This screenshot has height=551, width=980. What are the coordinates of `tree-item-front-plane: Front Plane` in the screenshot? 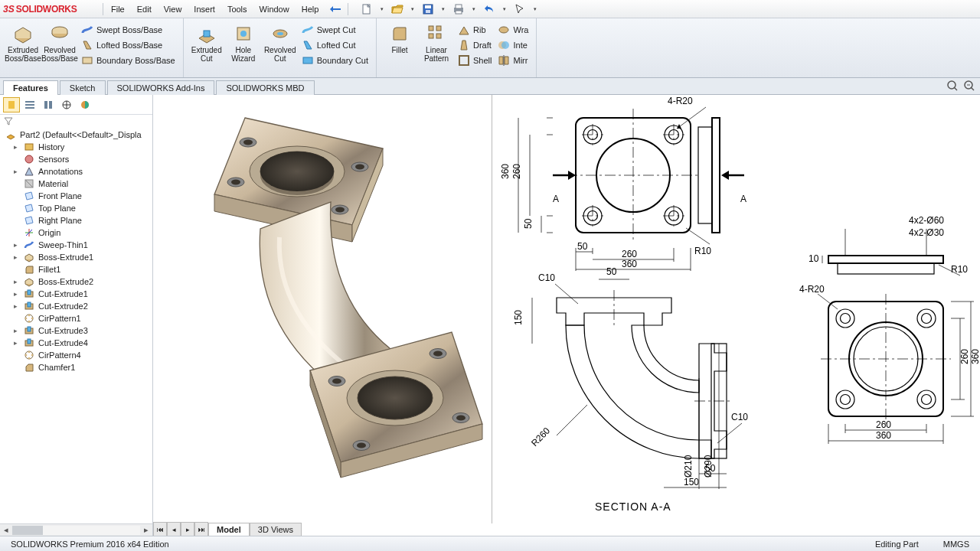 It's located at (77, 196).